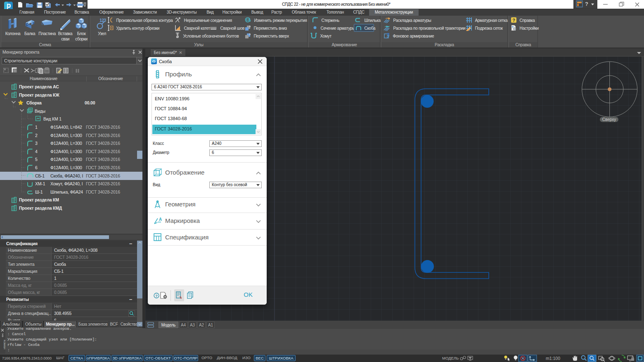  Describe the element at coordinates (160, 220) in the screenshot. I see `svg-text: A` at that location.